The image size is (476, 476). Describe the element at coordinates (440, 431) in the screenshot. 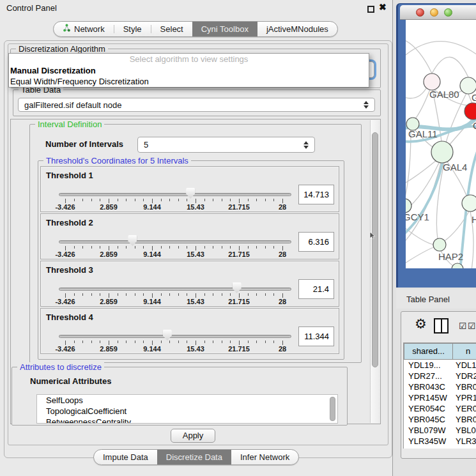

I see `table-row: YBL079WYBL0` at that location.